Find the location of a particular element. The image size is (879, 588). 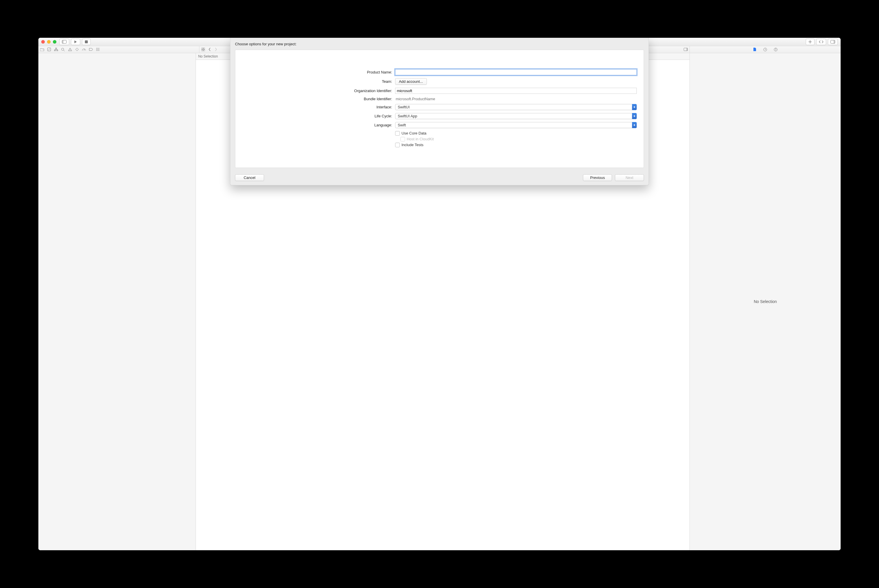

inspector-pane: No Selection is located at coordinates (765, 302).